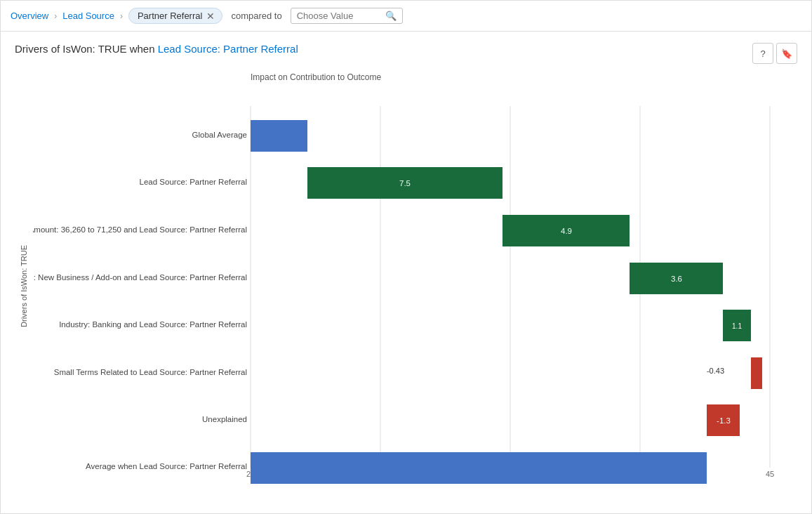 The image size is (812, 514). I want to click on breadcrumb-lead-source: Lead Source, so click(88, 15).